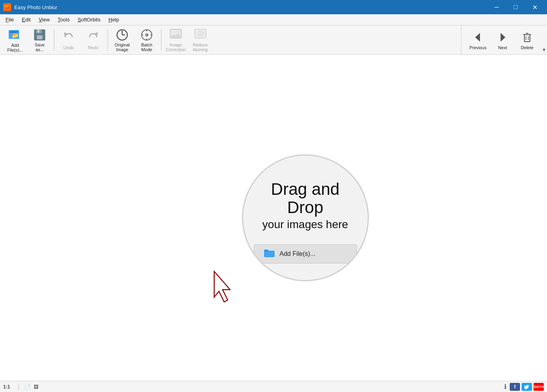 This screenshot has width=547, height=392. Describe the element at coordinates (524, 387) in the screenshot. I see `status-right: ℹ f YouTube` at that location.